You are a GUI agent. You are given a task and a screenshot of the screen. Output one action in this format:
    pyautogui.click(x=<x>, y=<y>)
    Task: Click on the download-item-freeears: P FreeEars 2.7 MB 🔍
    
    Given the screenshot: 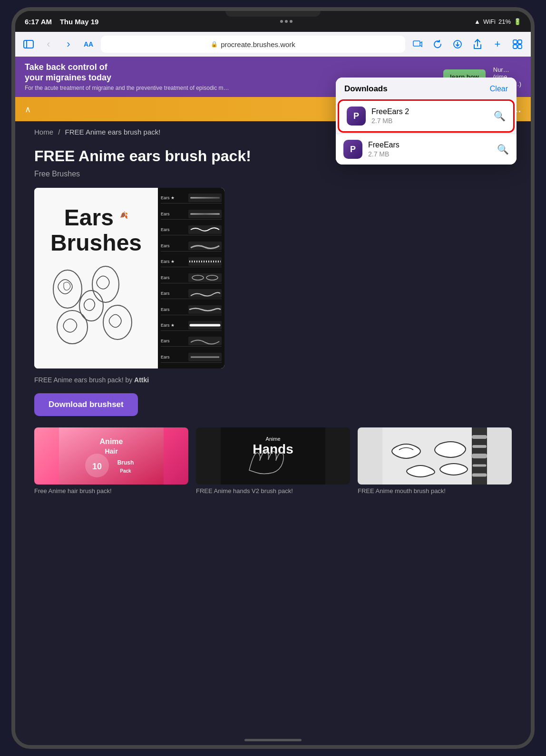 What is the action you would take?
    pyautogui.click(x=426, y=149)
    